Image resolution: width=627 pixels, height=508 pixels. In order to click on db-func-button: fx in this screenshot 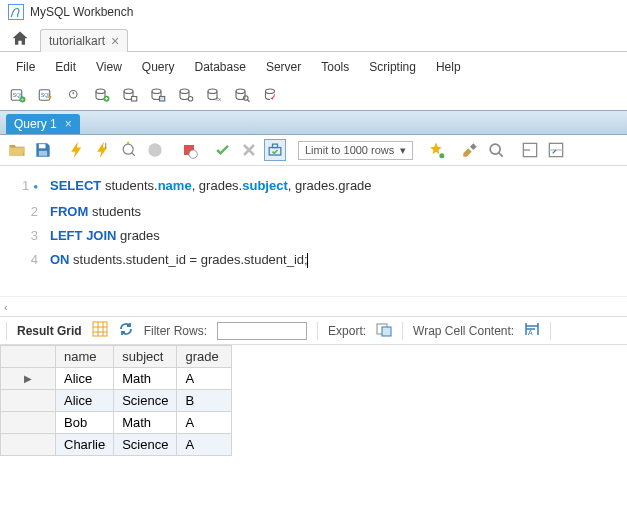, I will do `click(214, 95)`.